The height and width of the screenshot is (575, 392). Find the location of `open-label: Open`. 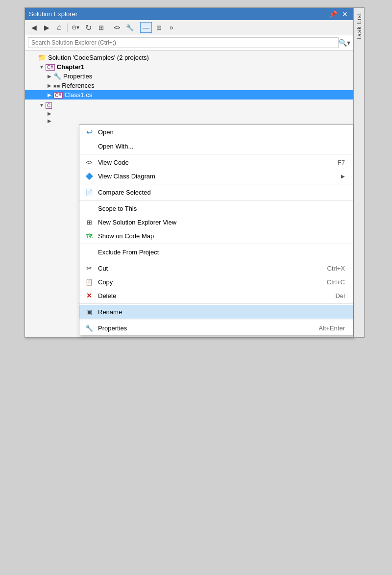

open-label: Open is located at coordinates (216, 132).